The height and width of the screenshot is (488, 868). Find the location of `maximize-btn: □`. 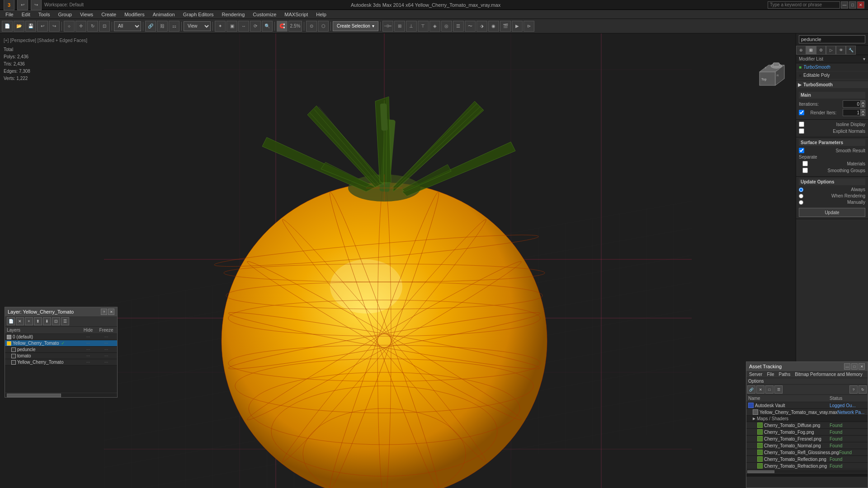

maximize-btn: □ is located at coordinates (853, 5).